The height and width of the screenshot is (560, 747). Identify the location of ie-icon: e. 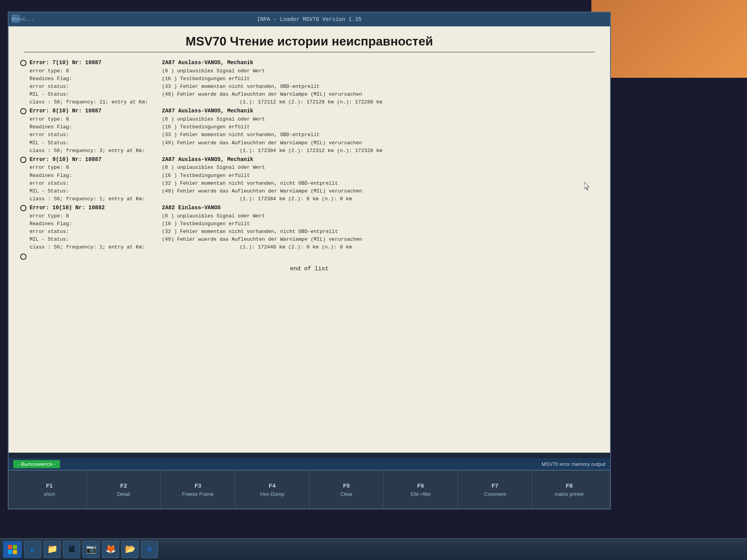
(33, 550).